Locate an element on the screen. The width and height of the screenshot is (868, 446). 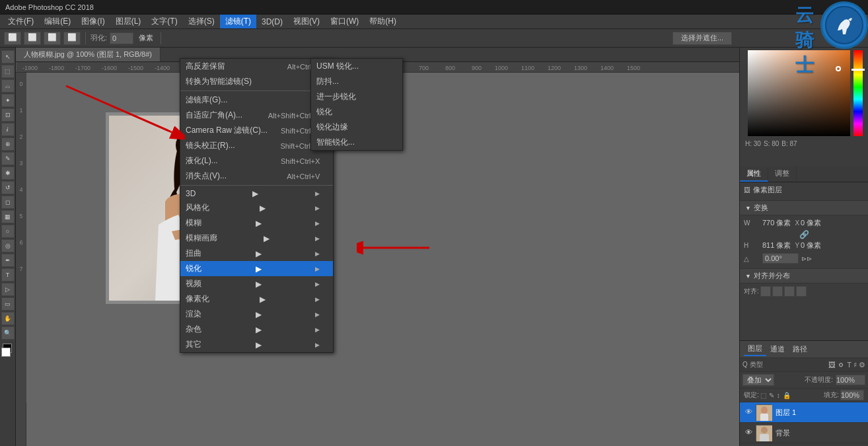
svg-text: 5 is located at coordinates (21, 216).